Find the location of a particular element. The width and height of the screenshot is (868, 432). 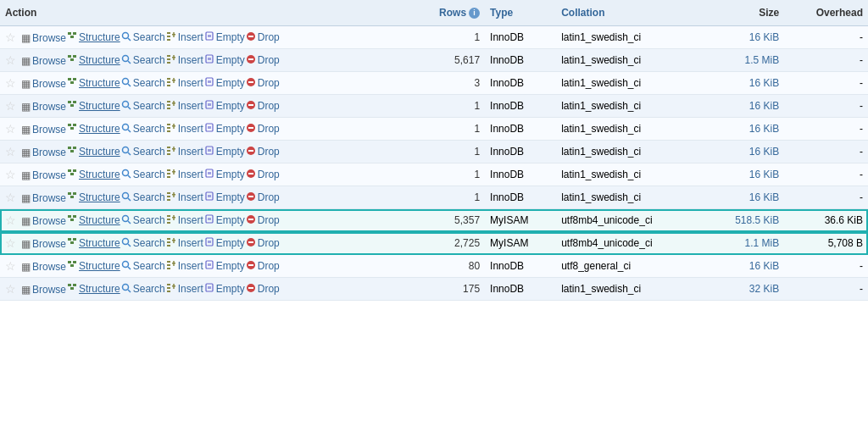

browse-icon: ▦ is located at coordinates (25, 107).